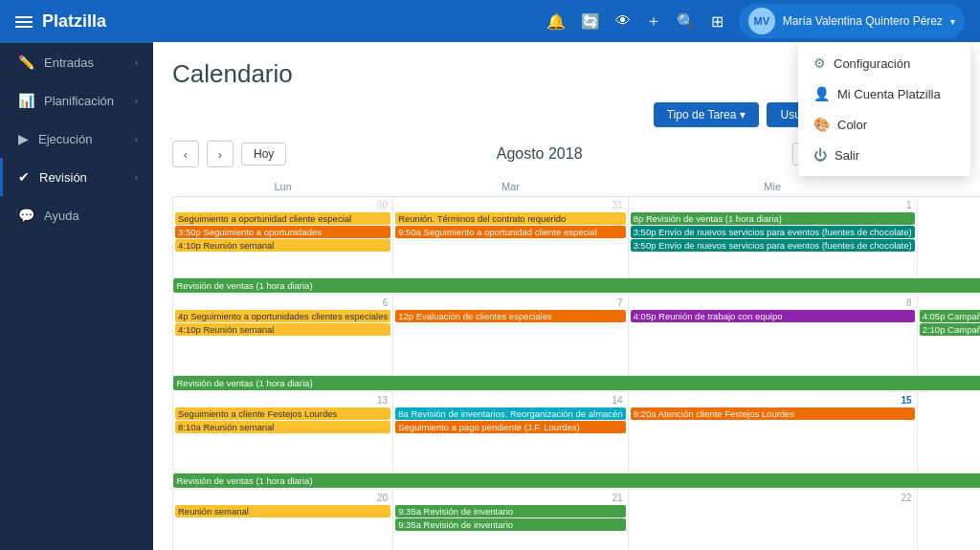  Describe the element at coordinates (283, 231) in the screenshot. I see `calendar-event: 3:50p Seguimiento a oportunidades` at that location.